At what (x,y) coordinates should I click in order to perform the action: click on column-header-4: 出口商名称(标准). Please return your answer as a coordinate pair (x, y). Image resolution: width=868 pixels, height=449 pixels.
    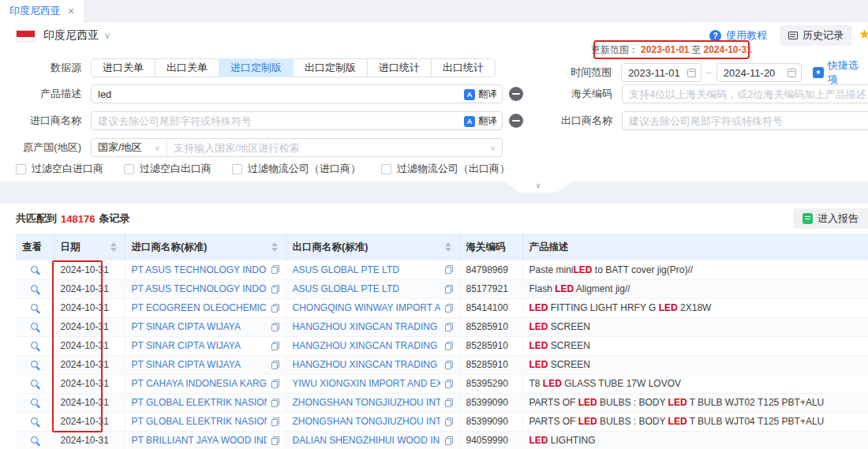
    Looking at the image, I should click on (372, 247).